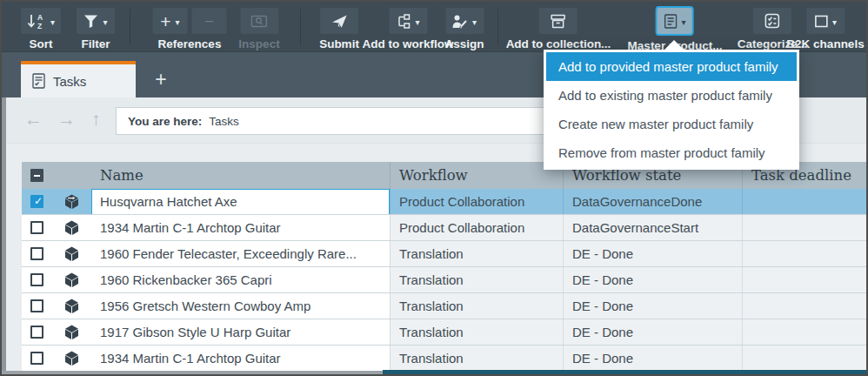 This screenshot has height=376, width=868. What do you see at coordinates (240, 332) in the screenshot?
I see `product-name-cell: 1917 Gibson Style U Harp Guitar` at bounding box center [240, 332].